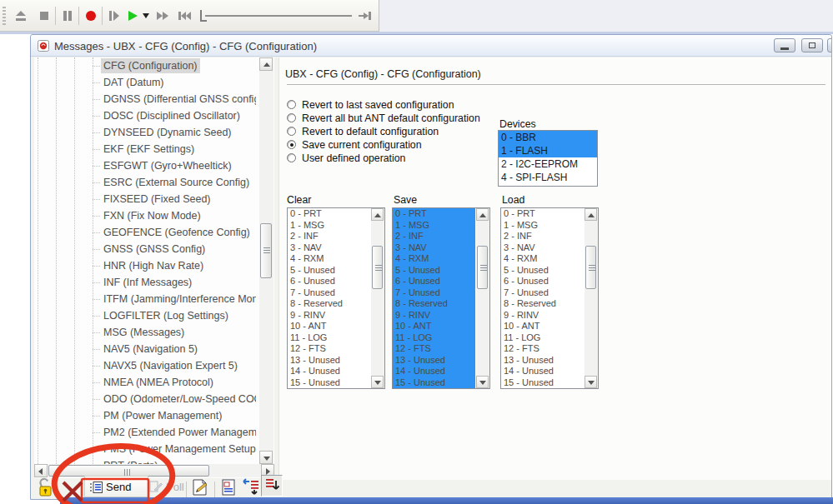 Image resolution: width=833 pixels, height=504 pixels. I want to click on tree-item: CFG (Configuration), so click(145, 66).